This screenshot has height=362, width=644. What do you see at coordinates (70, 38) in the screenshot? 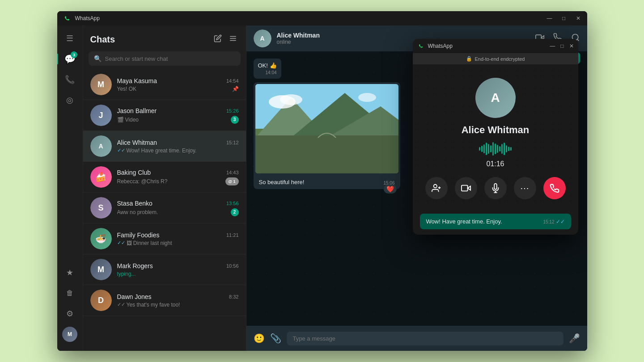
I see `sidebar-icon-menu: ☰` at bounding box center [70, 38].